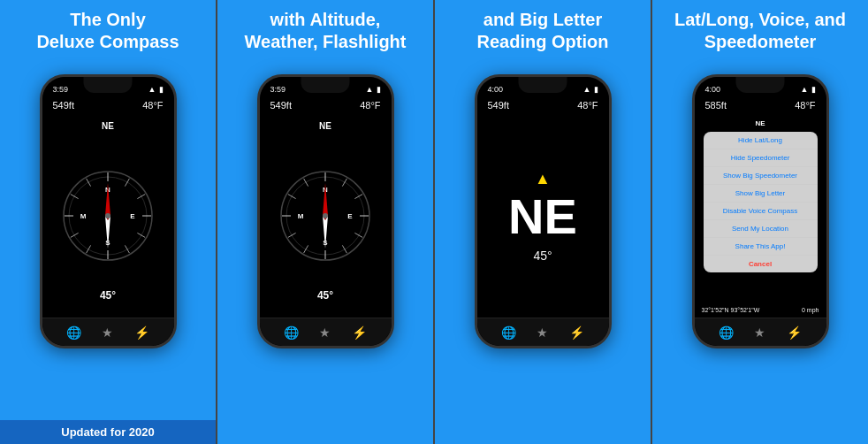  I want to click on phone-3-arrow: ▲, so click(543, 179).